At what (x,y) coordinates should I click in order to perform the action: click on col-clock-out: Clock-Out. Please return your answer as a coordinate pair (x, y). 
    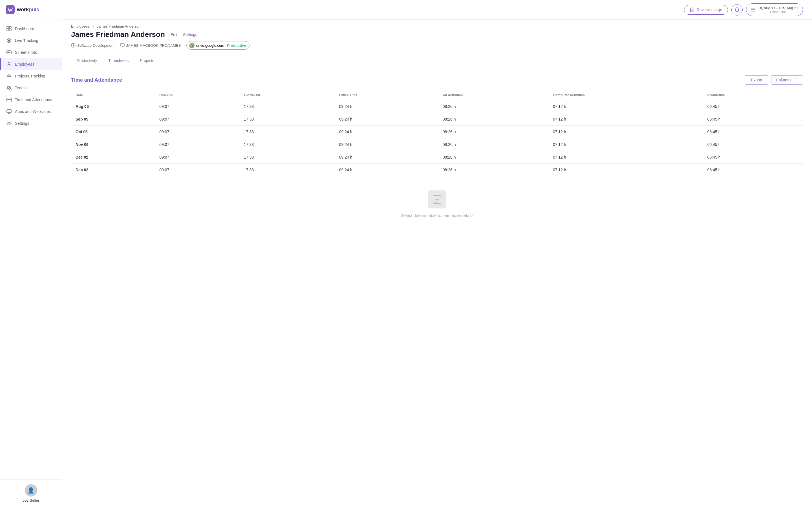
    Looking at the image, I should click on (287, 95).